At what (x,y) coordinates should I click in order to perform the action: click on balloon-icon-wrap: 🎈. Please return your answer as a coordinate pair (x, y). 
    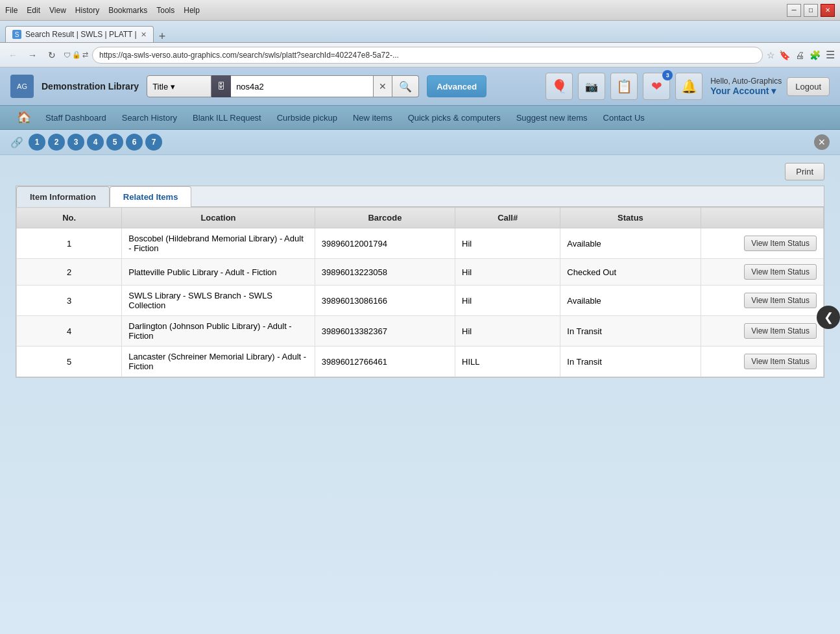
    Looking at the image, I should click on (559, 86).